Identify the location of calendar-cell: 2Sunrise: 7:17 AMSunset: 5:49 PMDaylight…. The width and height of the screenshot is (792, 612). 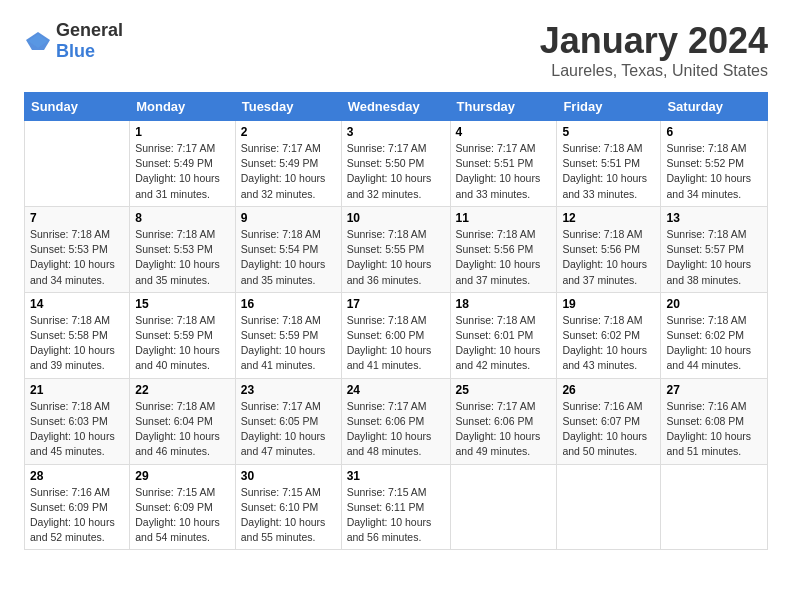
(288, 164).